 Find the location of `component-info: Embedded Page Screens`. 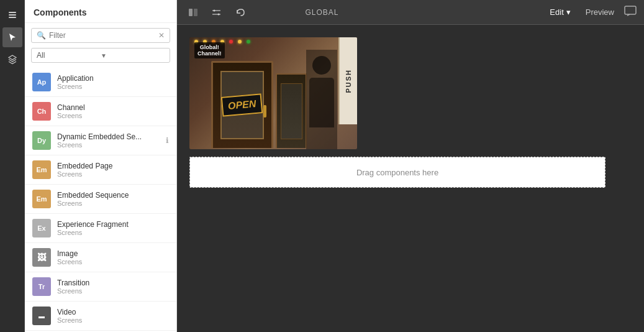

component-info: Embedded Page Screens is located at coordinates (113, 170).